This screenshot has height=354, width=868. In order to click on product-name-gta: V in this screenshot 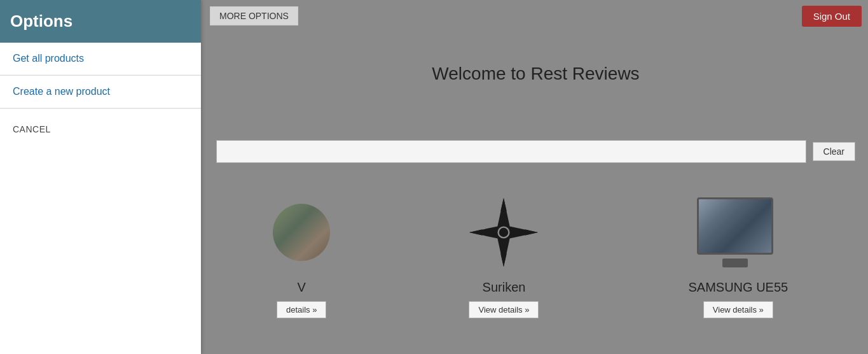, I will do `click(301, 288)`.